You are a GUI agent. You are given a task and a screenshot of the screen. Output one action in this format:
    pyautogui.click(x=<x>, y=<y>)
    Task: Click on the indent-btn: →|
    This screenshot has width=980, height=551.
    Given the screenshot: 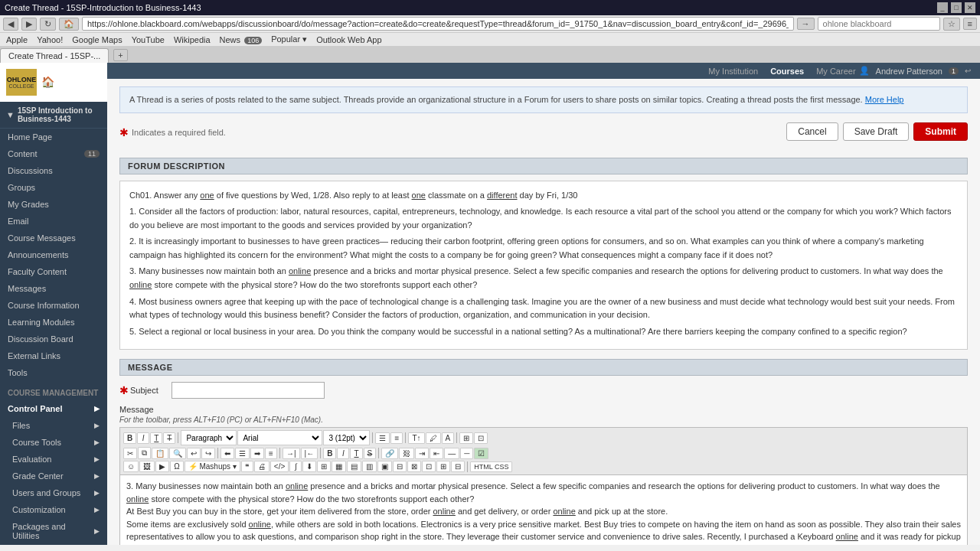 What is the action you would take?
    pyautogui.click(x=291, y=453)
    